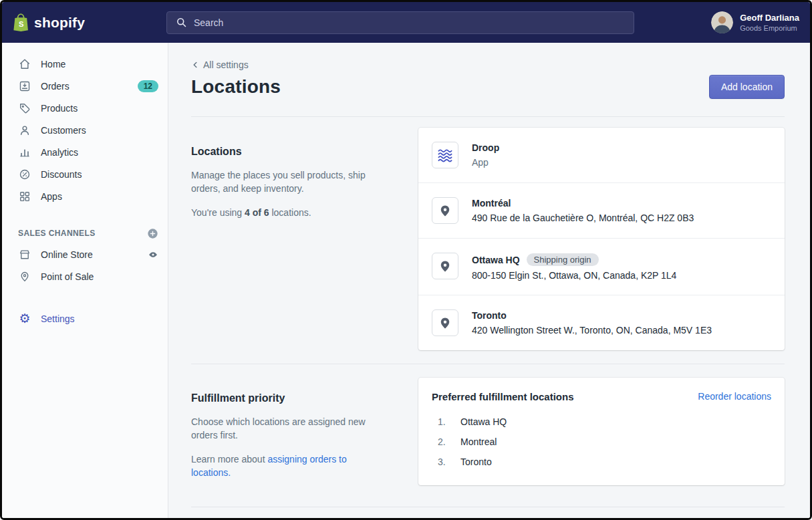 The image size is (812, 520). What do you see at coordinates (770, 28) in the screenshot?
I see `store-name: Goods Emporium` at bounding box center [770, 28].